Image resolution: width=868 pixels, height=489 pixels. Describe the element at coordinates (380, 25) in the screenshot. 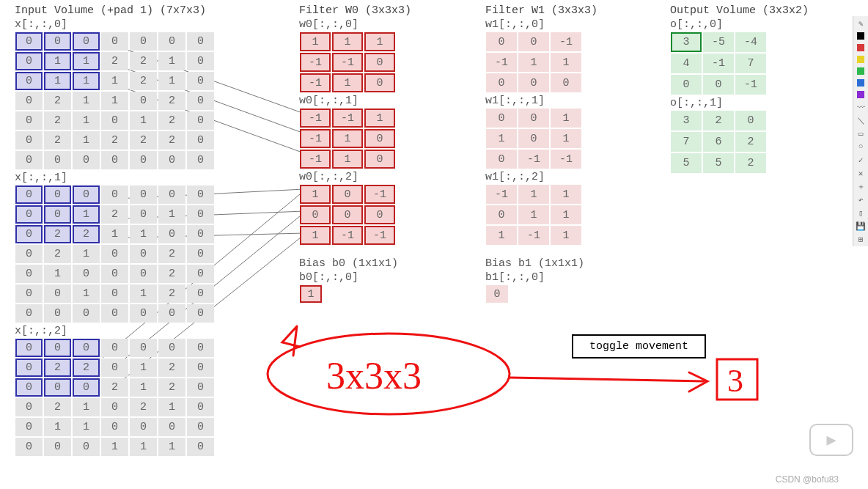

I see `w00-label: w0[:,:,0]` at that location.